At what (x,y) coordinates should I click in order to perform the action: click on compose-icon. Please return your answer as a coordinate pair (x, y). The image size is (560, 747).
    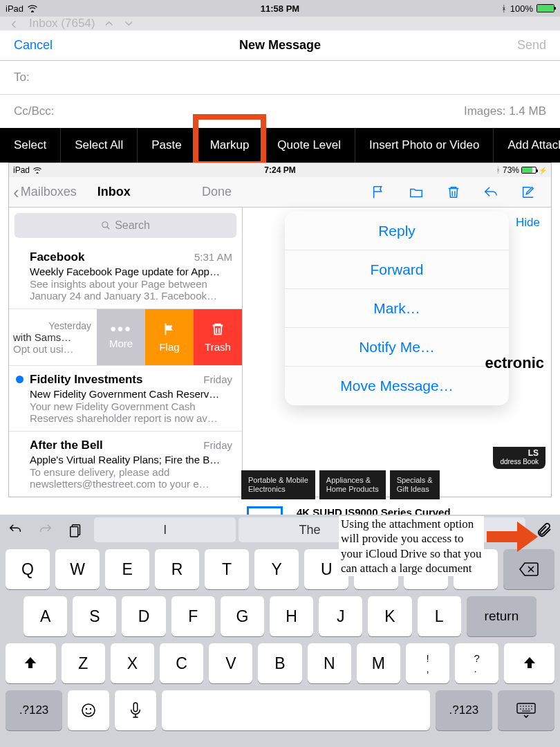
    Looking at the image, I should click on (528, 192).